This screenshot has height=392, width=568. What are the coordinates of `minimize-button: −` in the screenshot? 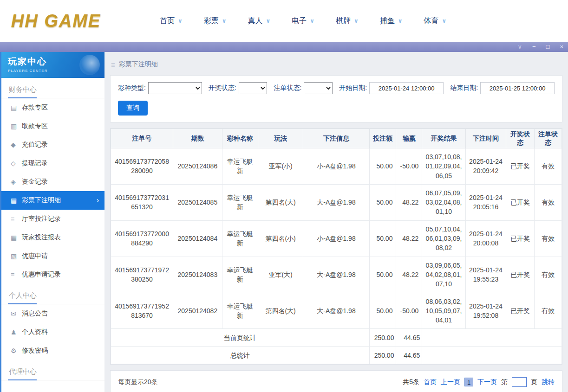 It's located at (534, 47).